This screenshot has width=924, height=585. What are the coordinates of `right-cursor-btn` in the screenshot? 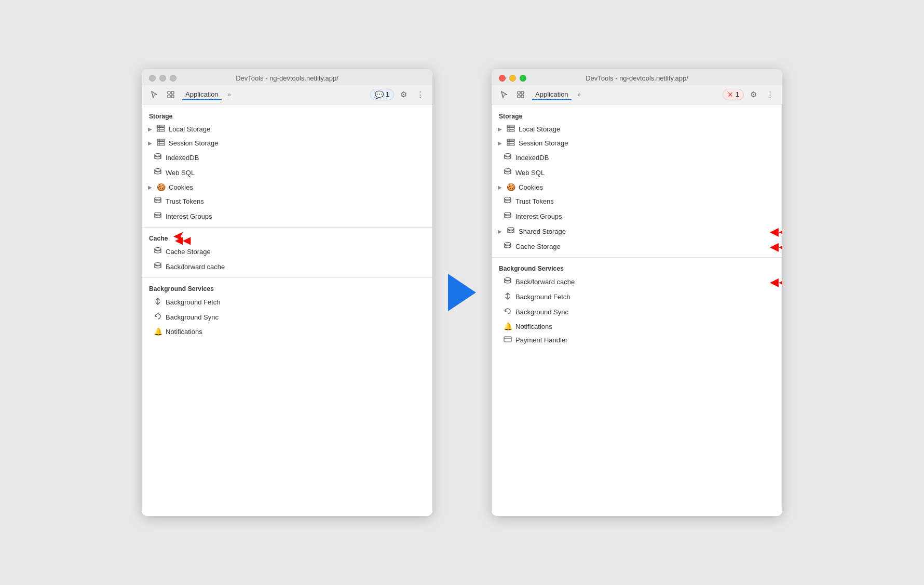 It's located at (504, 95).